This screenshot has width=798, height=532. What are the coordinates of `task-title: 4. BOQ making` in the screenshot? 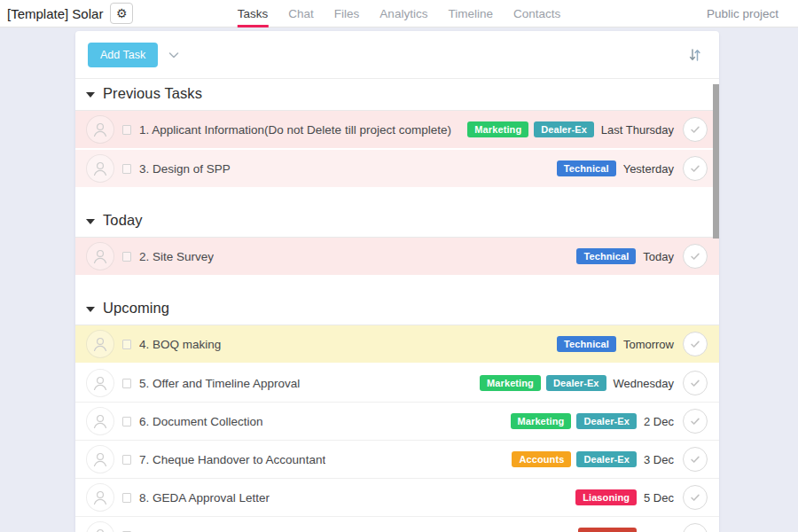 It's located at (180, 344).